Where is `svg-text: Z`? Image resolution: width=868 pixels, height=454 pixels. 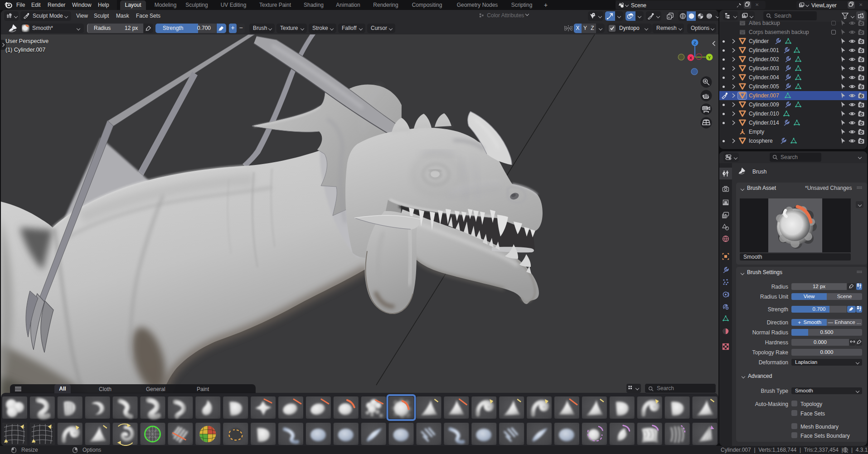 svg-text: Z is located at coordinates (695, 43).